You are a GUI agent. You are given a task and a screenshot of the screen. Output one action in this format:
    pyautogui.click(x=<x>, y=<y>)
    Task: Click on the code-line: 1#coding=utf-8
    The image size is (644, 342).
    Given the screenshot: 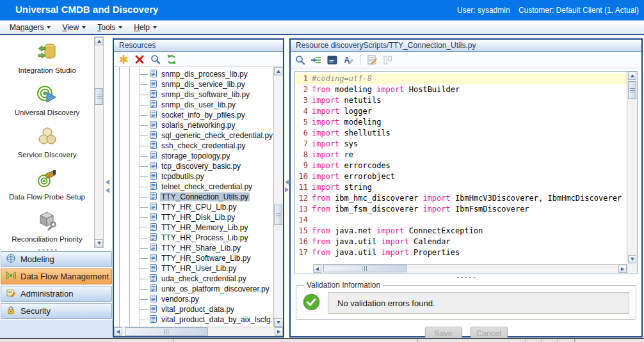 What is the action you would take?
    pyautogui.click(x=461, y=79)
    